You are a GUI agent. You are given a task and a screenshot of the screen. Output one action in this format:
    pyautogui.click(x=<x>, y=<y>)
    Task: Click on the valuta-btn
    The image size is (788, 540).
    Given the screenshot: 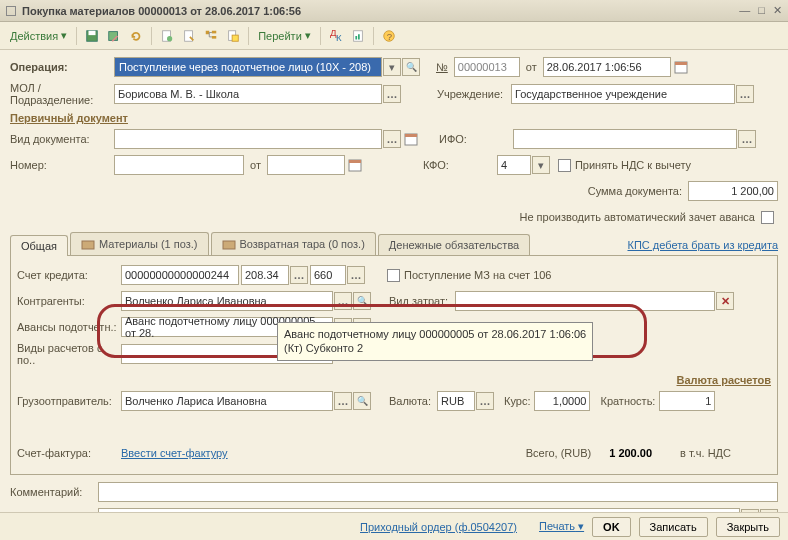 What is the action you would take?
    pyautogui.click(x=485, y=401)
    